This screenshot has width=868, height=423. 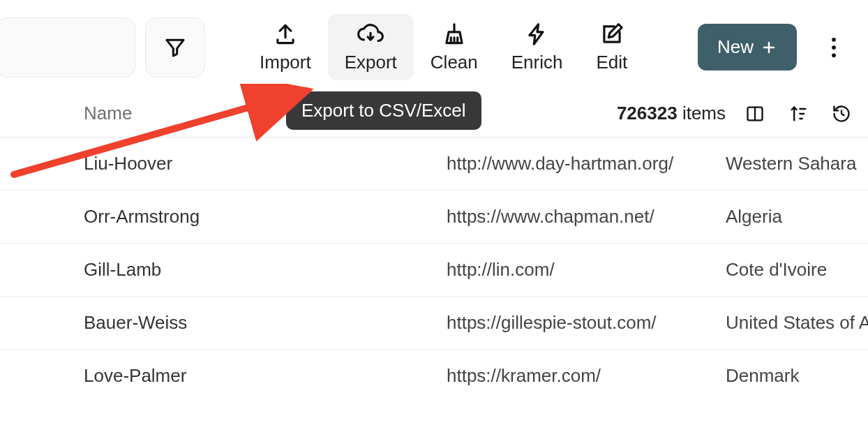 I want to click on clean-label: Clean, so click(x=454, y=63).